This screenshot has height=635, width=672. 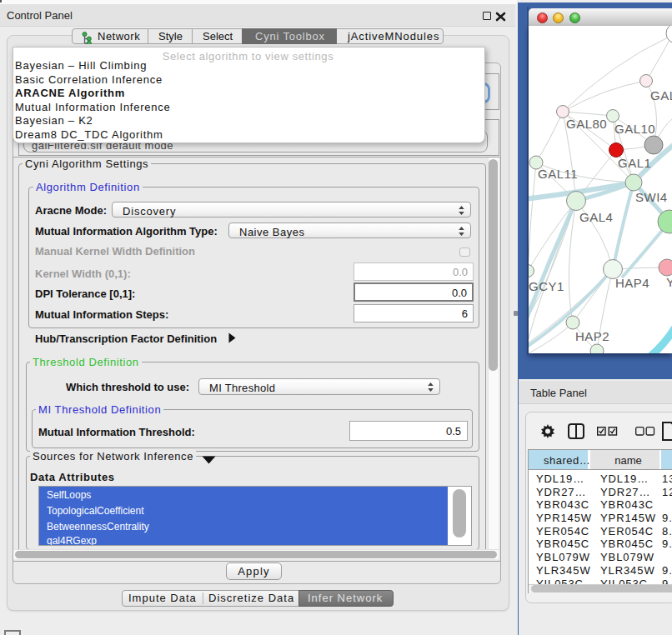 What do you see at coordinates (661, 95) in the screenshot?
I see `svg-text: GAL7` at bounding box center [661, 95].